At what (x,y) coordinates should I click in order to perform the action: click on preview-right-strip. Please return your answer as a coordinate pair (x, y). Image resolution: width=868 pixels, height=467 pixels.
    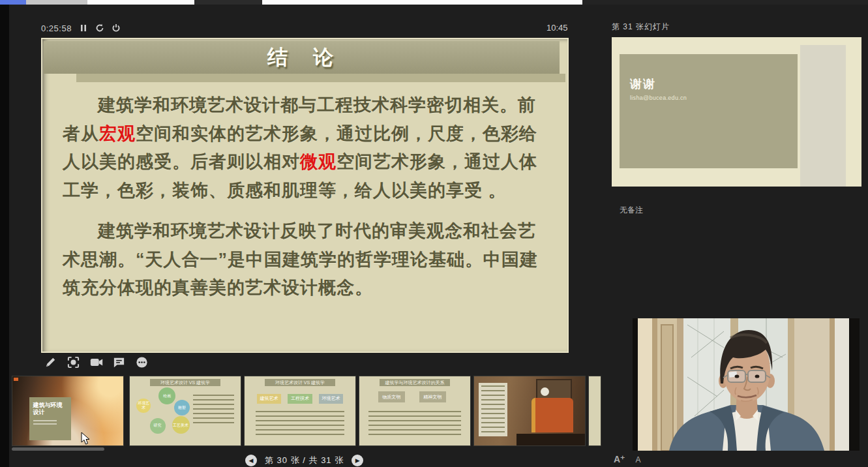
    Looking at the image, I should click on (823, 116).